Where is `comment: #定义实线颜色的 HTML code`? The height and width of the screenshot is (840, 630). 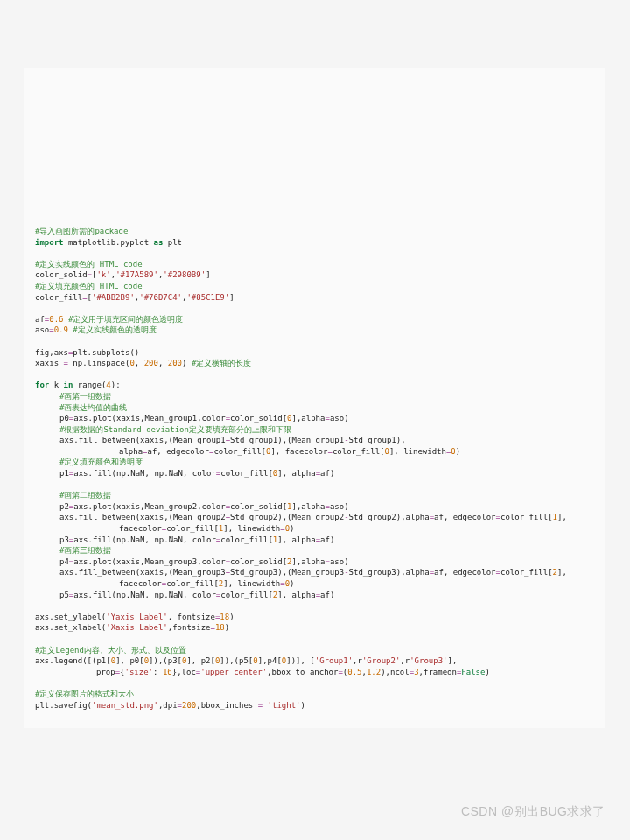 comment: #定义实线颜色的 HTML code is located at coordinates (89, 264).